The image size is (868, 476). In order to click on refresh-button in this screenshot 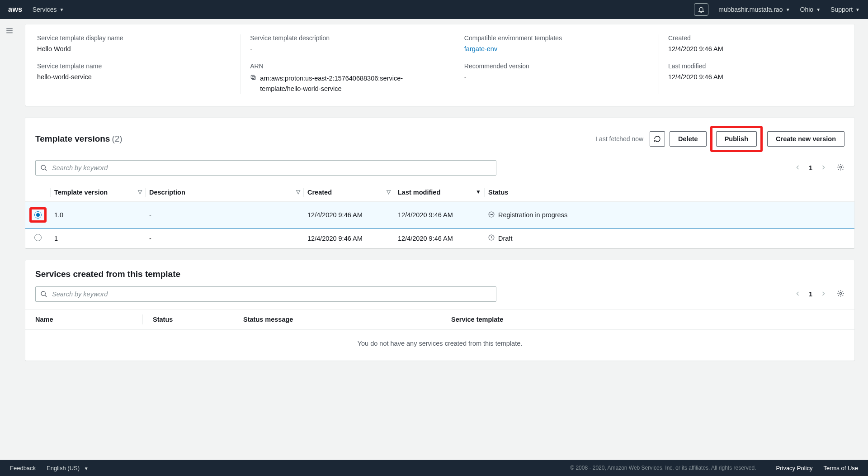, I will do `click(657, 139)`.